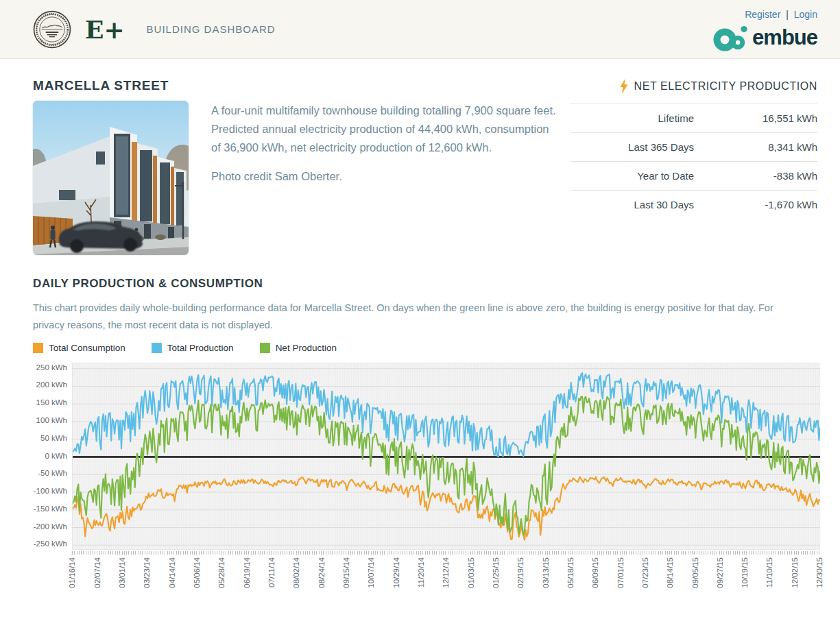 Image resolution: width=840 pixels, height=630 pixels. What do you see at coordinates (38, 348) in the screenshot?
I see `consumption-swatch` at bounding box center [38, 348].